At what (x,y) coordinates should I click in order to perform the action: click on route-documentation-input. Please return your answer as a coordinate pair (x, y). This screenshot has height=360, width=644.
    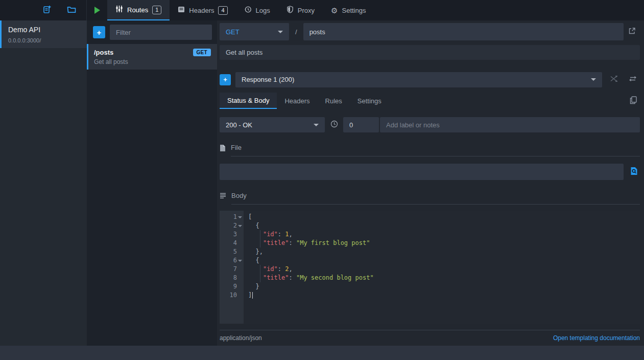
    Looking at the image, I should click on (430, 52).